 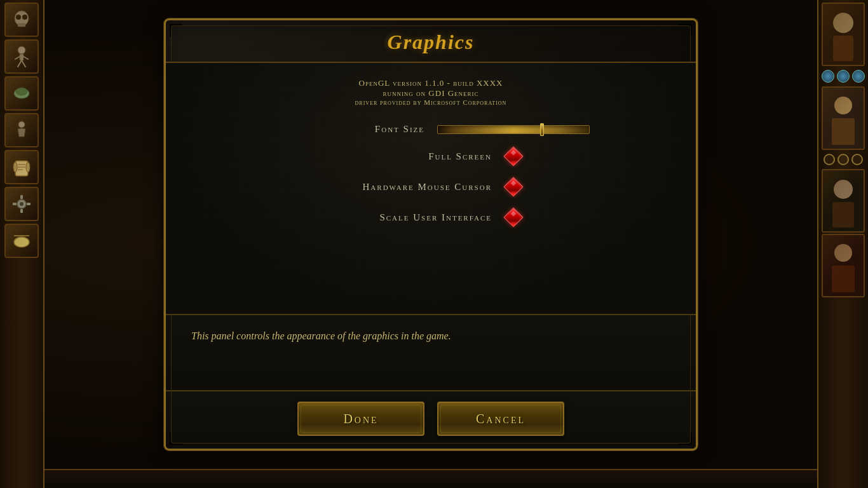 I want to click on item1-icon, so click(x=22, y=93).